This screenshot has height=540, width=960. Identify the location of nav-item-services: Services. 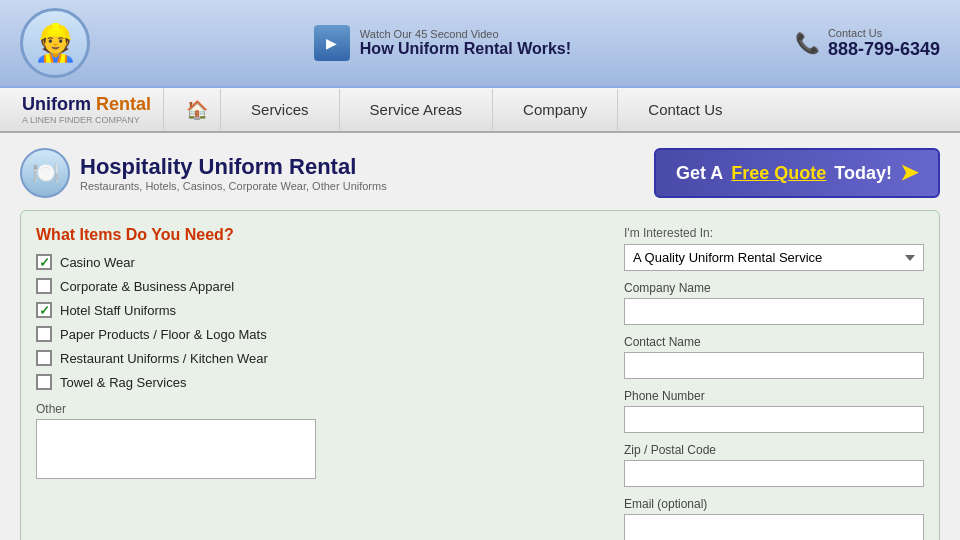
(280, 110).